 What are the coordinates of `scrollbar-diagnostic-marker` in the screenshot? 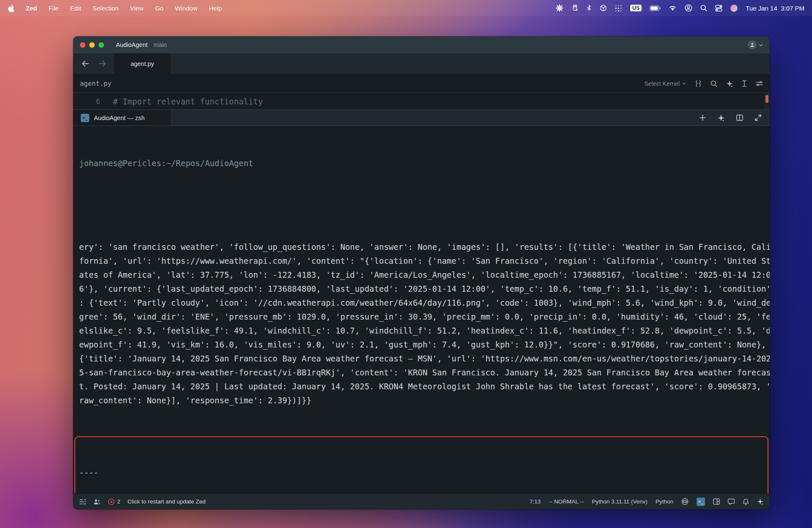 It's located at (767, 99).